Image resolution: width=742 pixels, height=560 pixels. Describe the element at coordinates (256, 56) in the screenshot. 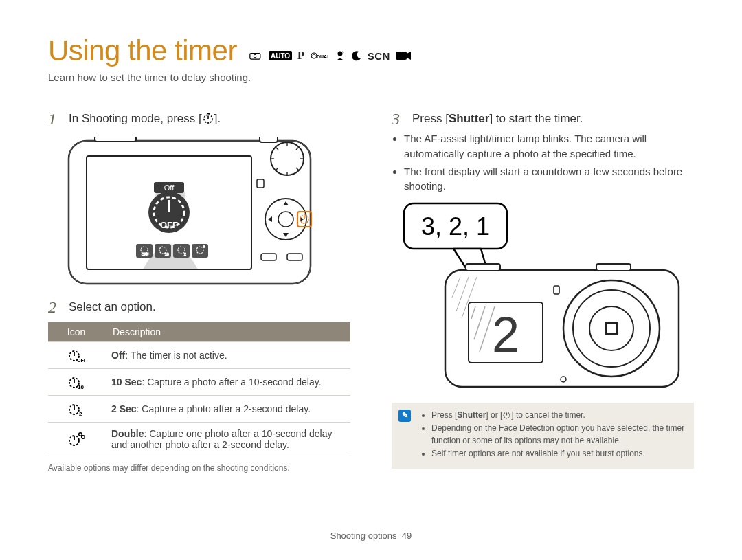

I see `smart-mode-icon: S` at that location.